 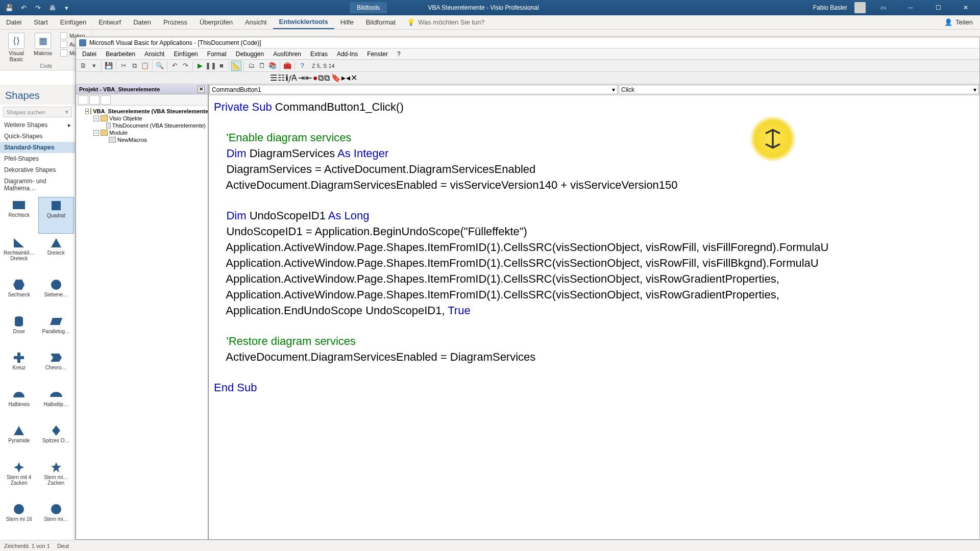 I want to click on tab-entwurf: Entwurf, so click(x=110, y=22).